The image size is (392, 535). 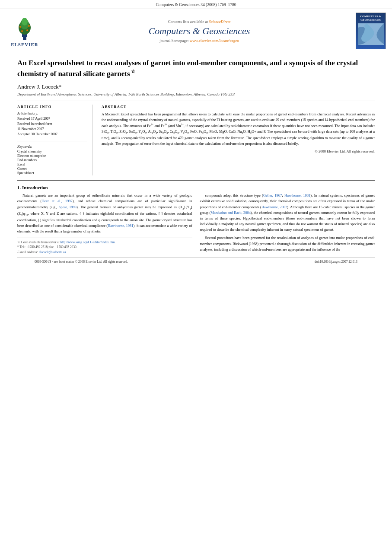 I want to click on abstract-heading: ABSTRACT, so click(x=238, y=107).